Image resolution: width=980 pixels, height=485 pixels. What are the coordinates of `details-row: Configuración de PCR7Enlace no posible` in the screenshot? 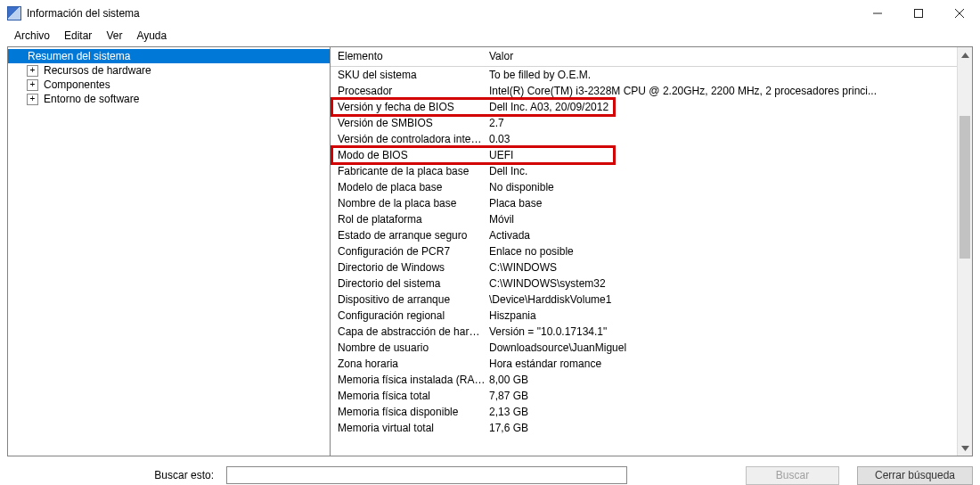 It's located at (643, 251).